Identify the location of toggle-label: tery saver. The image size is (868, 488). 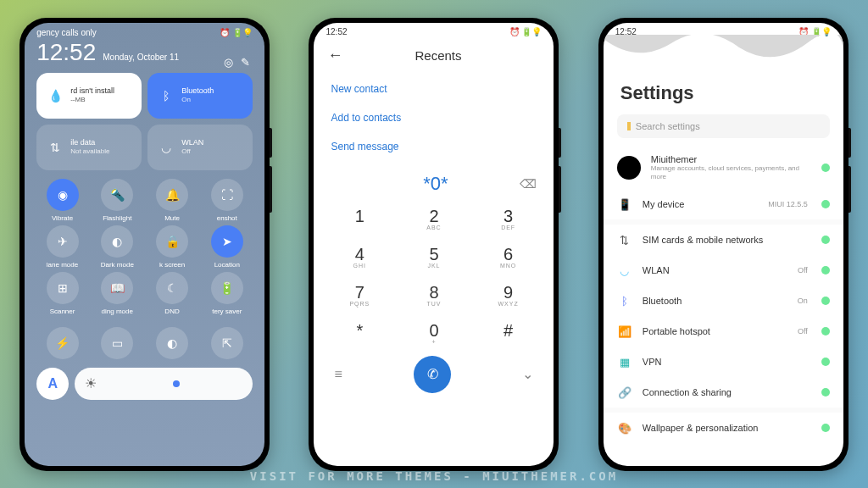
(227, 312).